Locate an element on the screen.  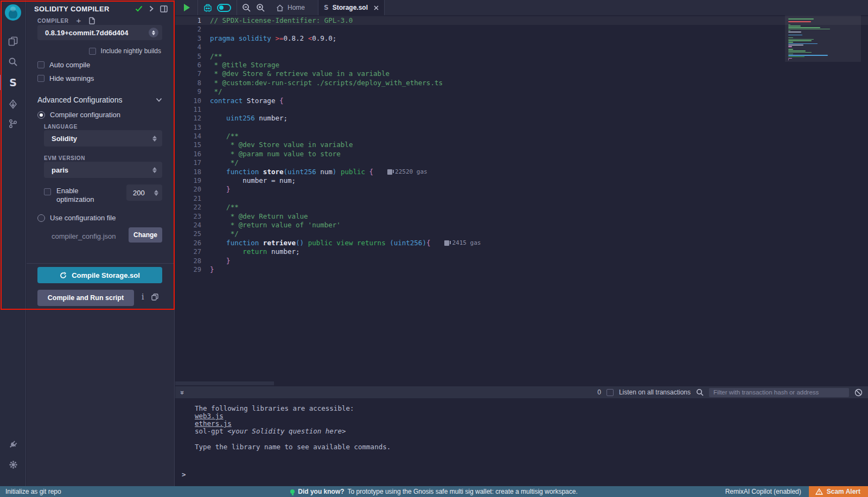
sidebar-item-solidity-compiler: S is located at coordinates (13, 82).